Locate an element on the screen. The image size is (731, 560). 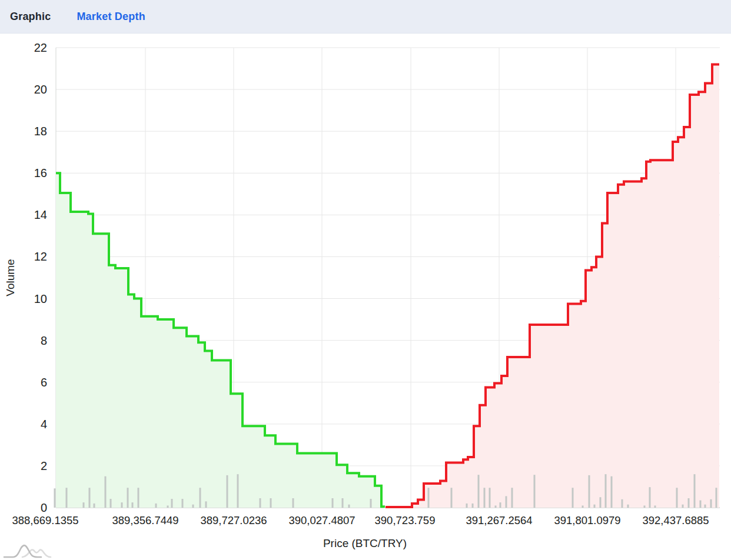
svg-text: 6 is located at coordinates (44, 382).